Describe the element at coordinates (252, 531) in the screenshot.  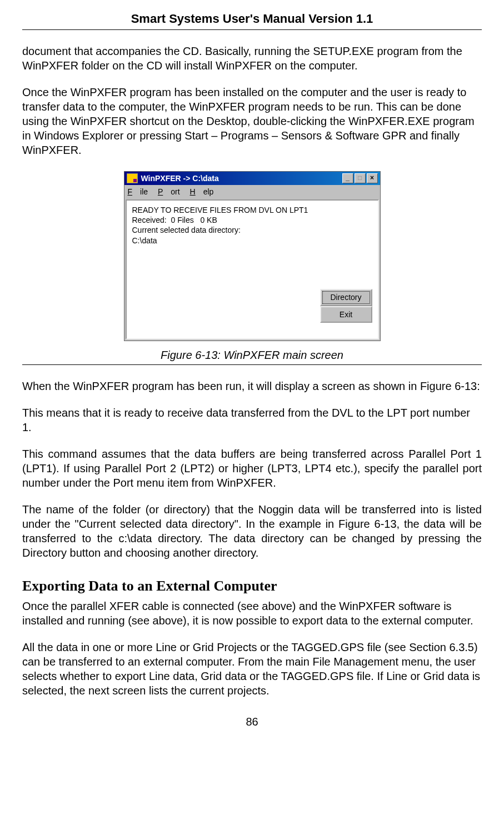
I see `body-paragraph: The name of the folder (or directory) th…` at that location.